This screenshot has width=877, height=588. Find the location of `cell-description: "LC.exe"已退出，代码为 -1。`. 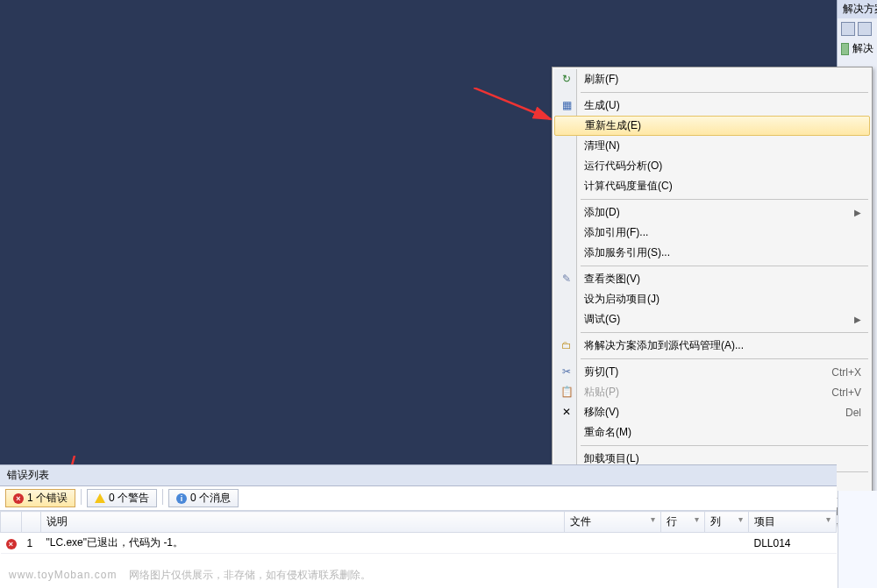

cell-description: "LC.exe"已退出，代码为 -1。 is located at coordinates (303, 543).